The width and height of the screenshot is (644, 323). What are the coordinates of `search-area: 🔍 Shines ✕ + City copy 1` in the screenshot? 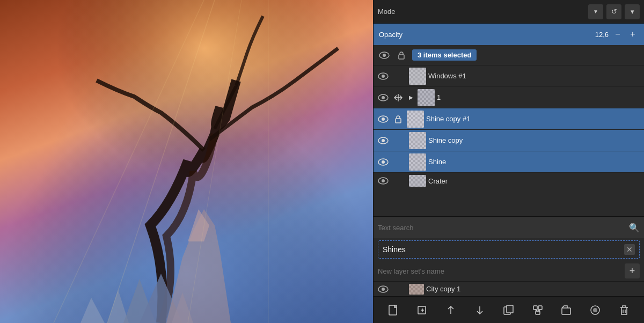 It's located at (509, 256).